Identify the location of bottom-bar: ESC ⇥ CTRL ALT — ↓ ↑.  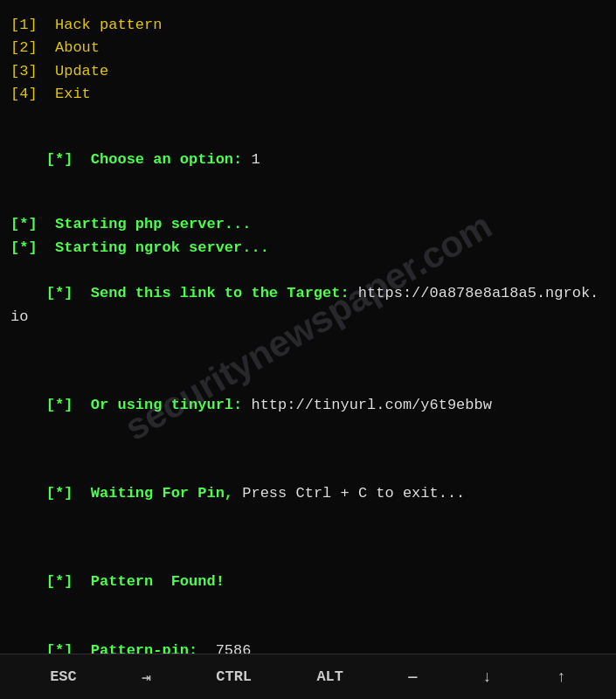
(308, 676).